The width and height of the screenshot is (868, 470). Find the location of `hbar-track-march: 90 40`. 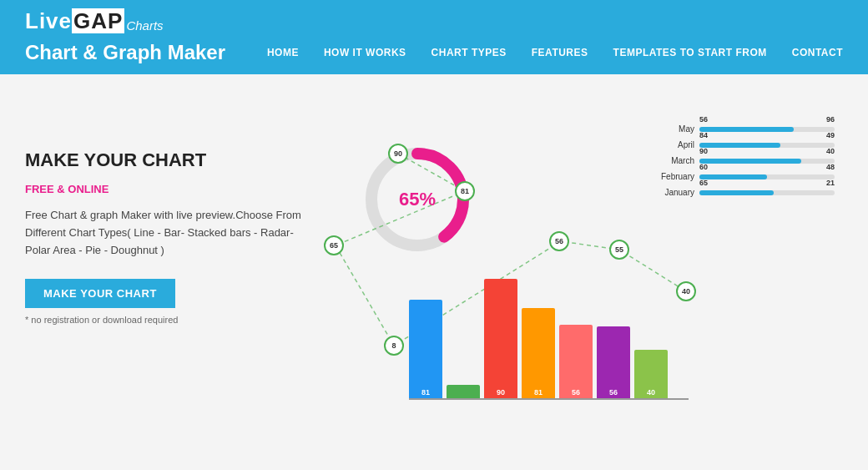

hbar-track-march: 90 40 is located at coordinates (767, 161).